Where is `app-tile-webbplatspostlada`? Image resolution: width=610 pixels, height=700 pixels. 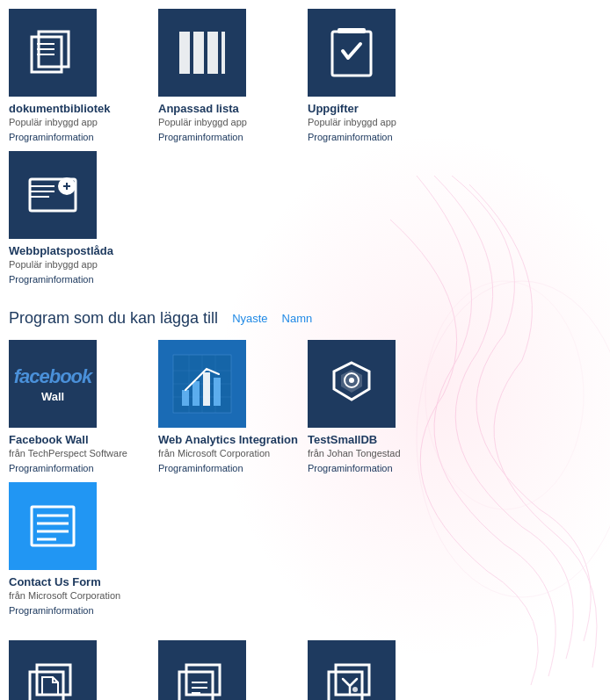 app-tile-webbplatspostlada is located at coordinates (53, 195).